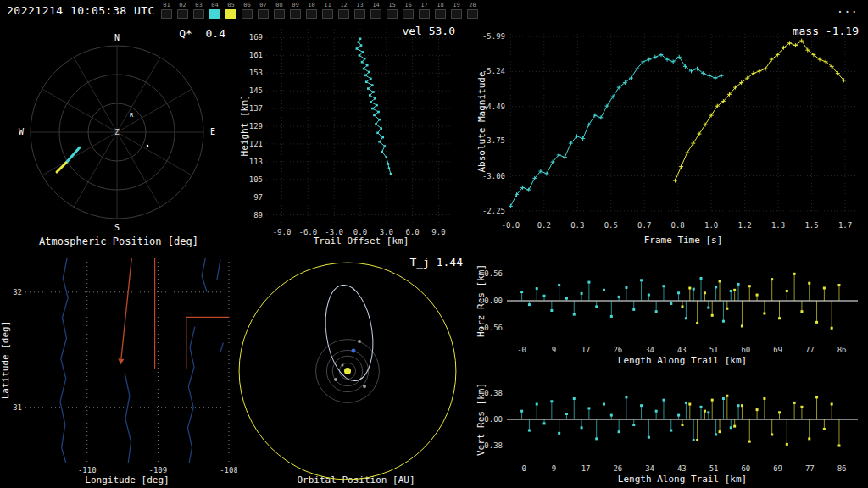  Describe the element at coordinates (119, 136) in the screenshot. I see `atmospheric-polar-chart: NESWZR` at that location.